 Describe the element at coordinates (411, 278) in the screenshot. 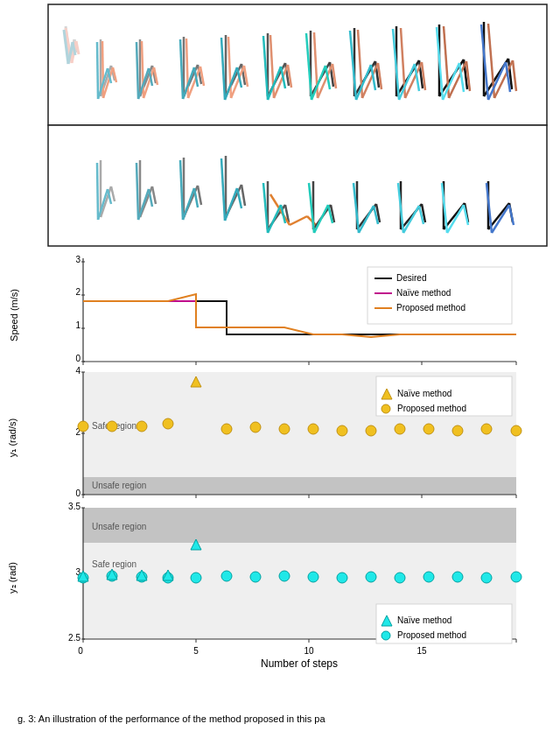

I see `legend-desired: Desired` at that location.